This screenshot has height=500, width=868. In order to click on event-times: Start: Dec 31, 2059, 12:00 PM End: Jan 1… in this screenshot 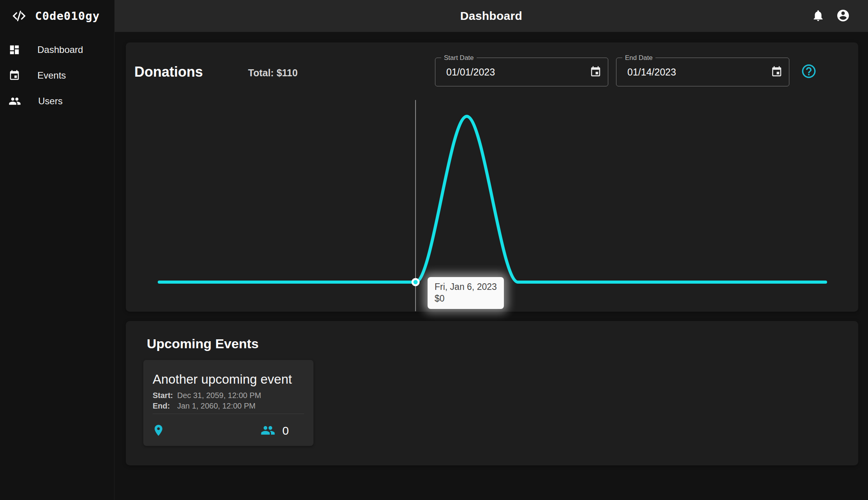, I will do `click(207, 401)`.